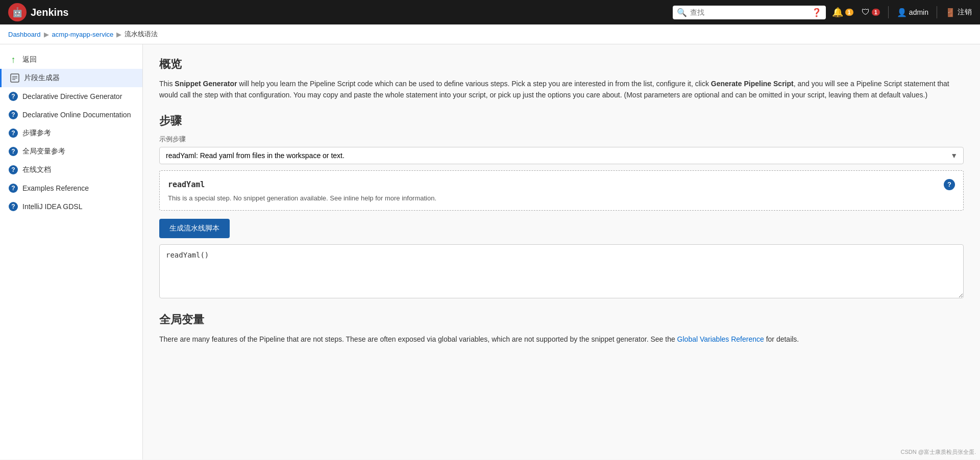 The height and width of the screenshot is (460, 980). What do you see at coordinates (71, 133) in the screenshot?
I see `sidebar-item-step-ref: ? 步骤参考` at bounding box center [71, 133].